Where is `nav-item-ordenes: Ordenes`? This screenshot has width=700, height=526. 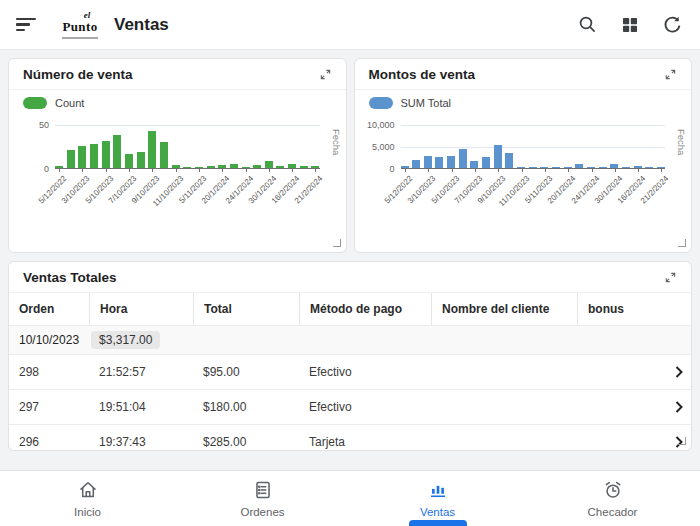 nav-item-ordenes: Ordenes is located at coordinates (262, 498).